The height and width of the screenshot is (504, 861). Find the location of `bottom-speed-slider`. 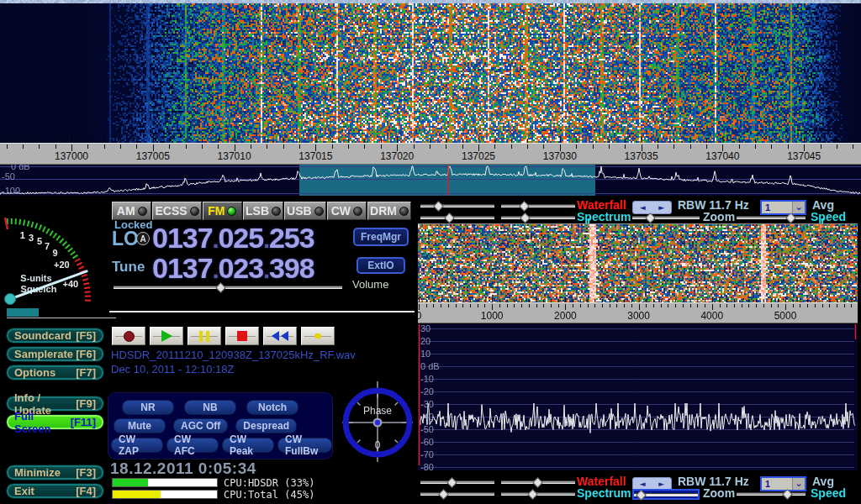

bottom-speed-slider is located at coordinates (771, 494).